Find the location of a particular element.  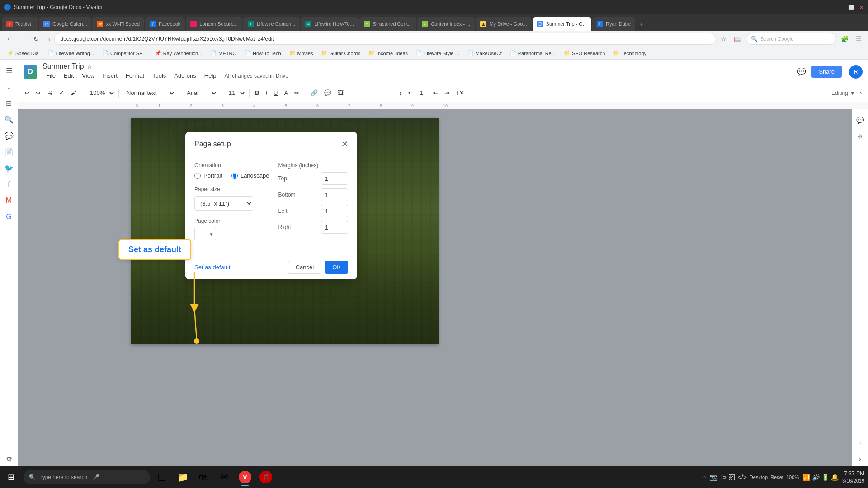

tab-google-calendar: 16 Google Calen... is located at coordinates (65, 24).